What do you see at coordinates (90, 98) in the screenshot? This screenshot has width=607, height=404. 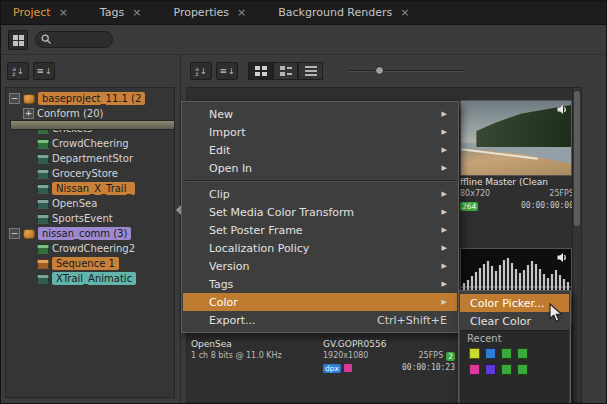 I see `tree-item-baseproject: − baseproject_11.1 (2` at bounding box center [90, 98].